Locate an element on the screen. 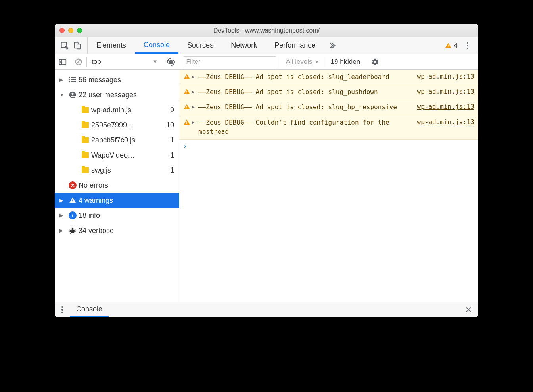 This screenshot has width=533, height=392. user-icon is located at coordinates (73, 95).